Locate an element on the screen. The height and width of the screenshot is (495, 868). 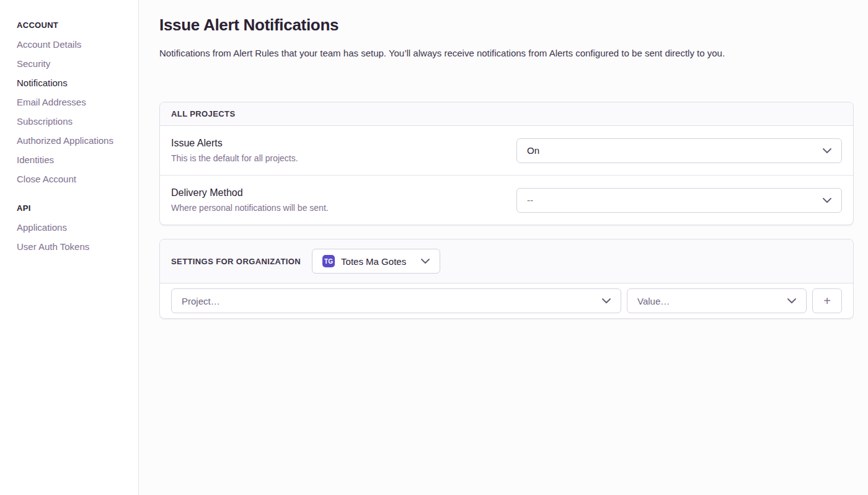
sidebar-item-identities: Identities is located at coordinates (74, 160).